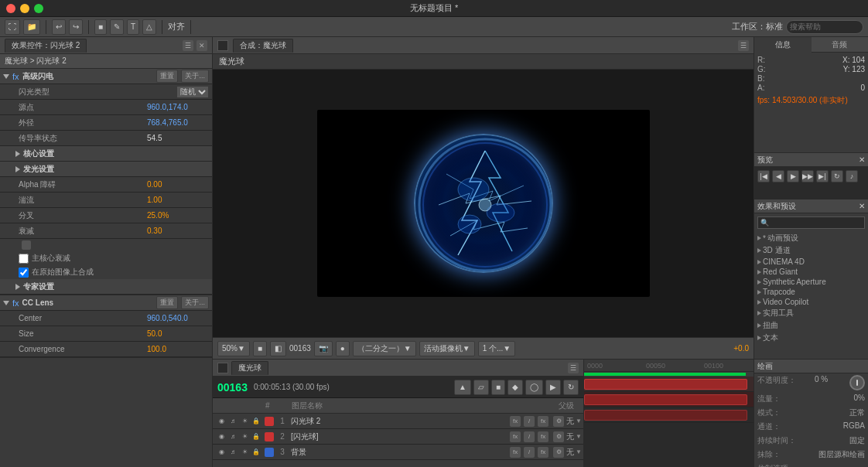 Image resolution: width=868 pixels, height=467 pixels. What do you see at coordinates (167, 303) in the screenshot?
I see `reset2-btn: 重置` at bounding box center [167, 303].